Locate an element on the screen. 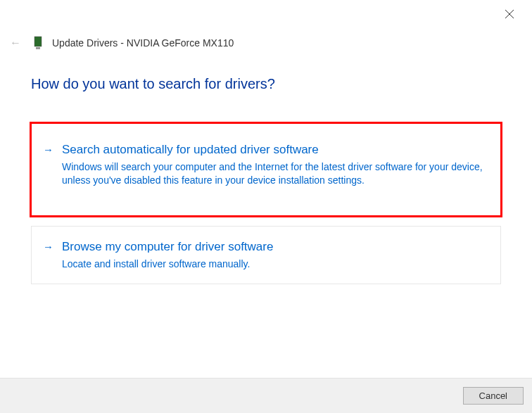 This screenshot has width=532, height=413. device-icon is located at coordinates (38, 43).